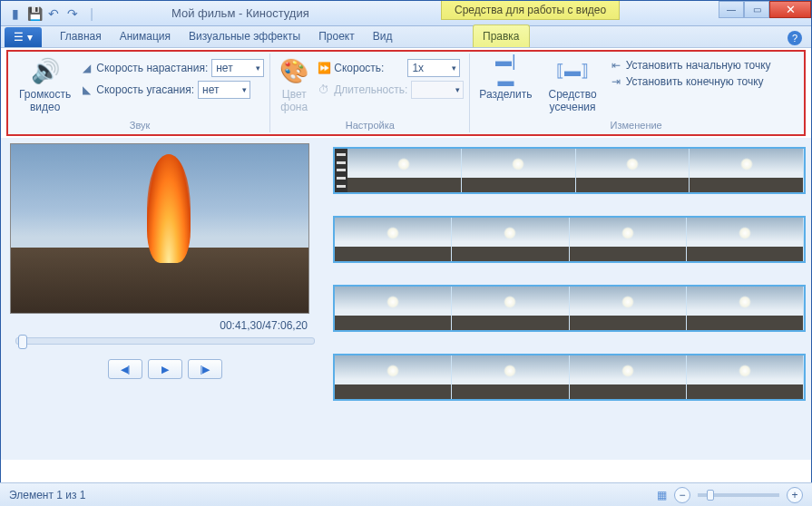  What do you see at coordinates (224, 90) in the screenshot?
I see `fade-out-combo: нет` at bounding box center [224, 90].